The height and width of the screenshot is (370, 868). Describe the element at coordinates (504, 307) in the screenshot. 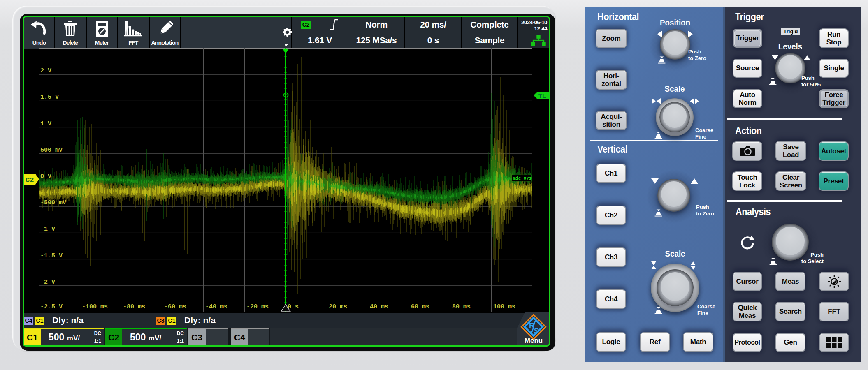

I see `svg-text: 100 ms` at that location.